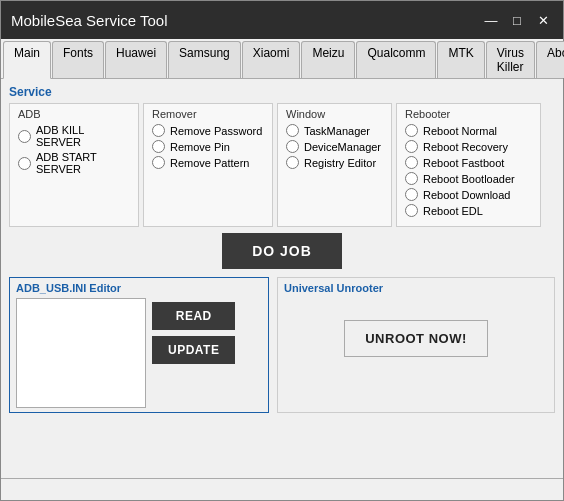 The width and height of the screenshot is (564, 501). I want to click on tab-bar: Main Fonts Huawei Samsung Xiaomi Meizu Q…, so click(282, 59).